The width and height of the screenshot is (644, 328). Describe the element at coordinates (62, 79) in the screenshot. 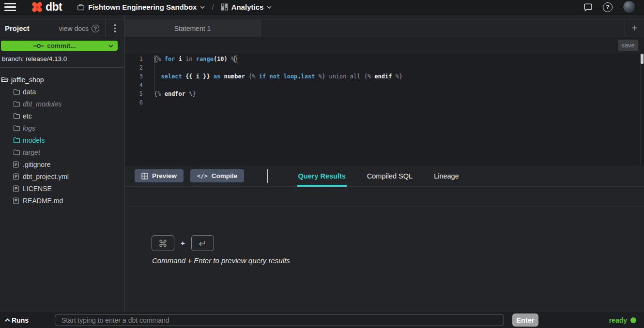

I see `tree-item-jaffle_shop: jaffle_shop` at that location.